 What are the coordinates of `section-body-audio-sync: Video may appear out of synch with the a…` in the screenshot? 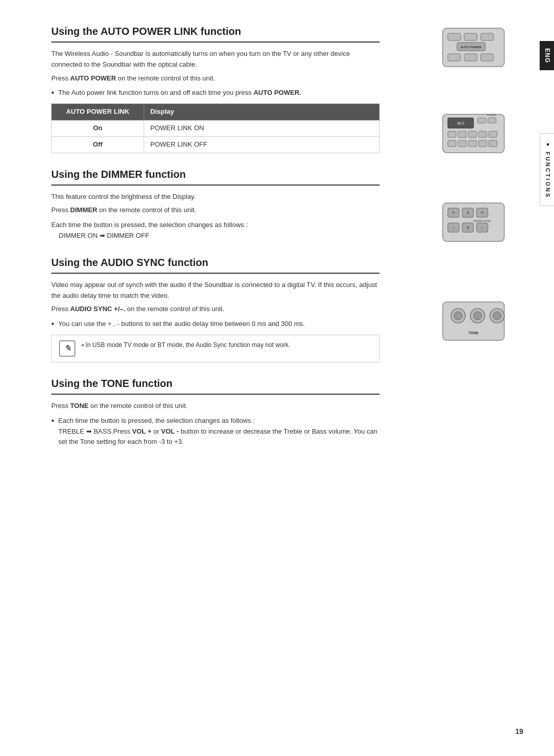 It's located at (215, 321).